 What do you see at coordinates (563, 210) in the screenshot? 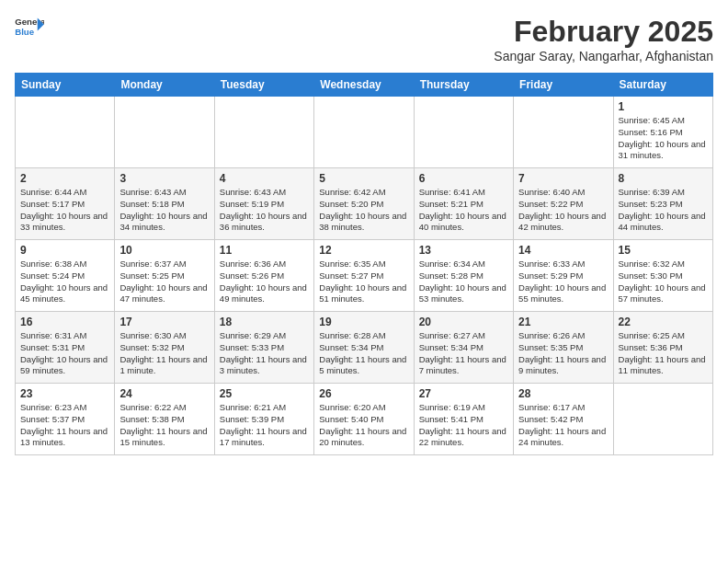
I see `day-info: Sunrise: 6:40 AM Sunset: 5:22 PM Dayligh…` at bounding box center [563, 210].